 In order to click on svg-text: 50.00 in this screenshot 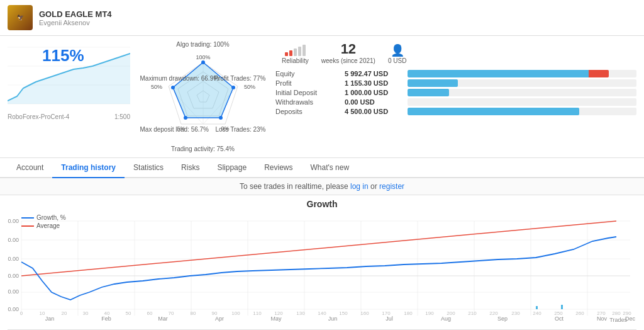, I will do `click(13, 259)`.